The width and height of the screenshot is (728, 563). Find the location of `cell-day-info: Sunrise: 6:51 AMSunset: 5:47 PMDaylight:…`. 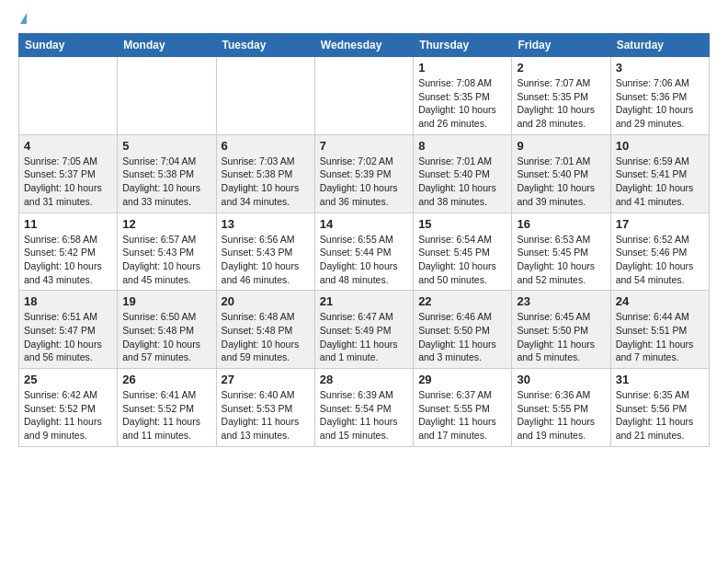

cell-day-info: Sunrise: 6:51 AMSunset: 5:47 PMDaylight:… is located at coordinates (68, 337).